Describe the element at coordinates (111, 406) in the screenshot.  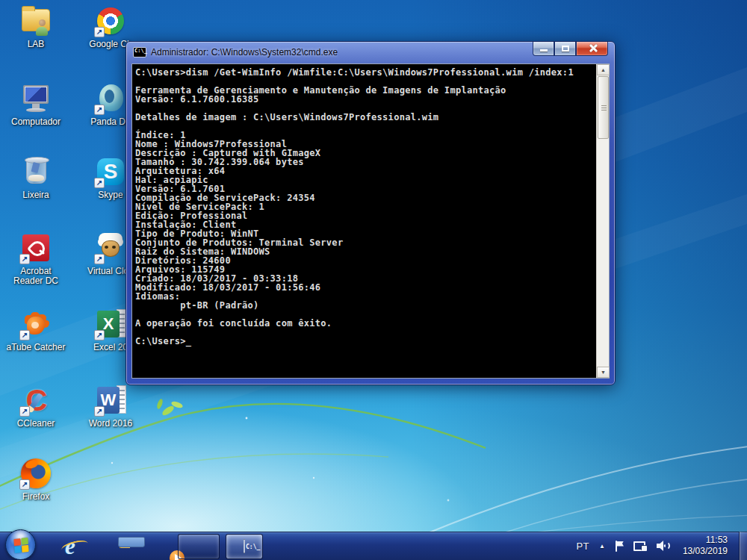
I see `desktop-icon-word-2016: W↗Word 2016` at that location.